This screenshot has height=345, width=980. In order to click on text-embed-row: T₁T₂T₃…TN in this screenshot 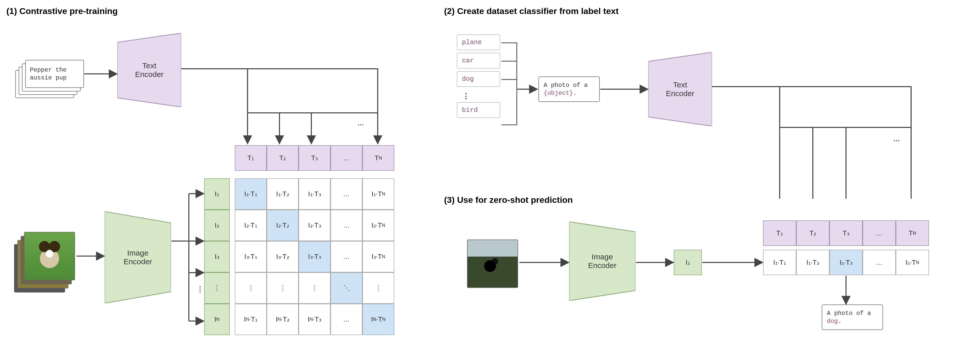, I will do `click(314, 158)`.